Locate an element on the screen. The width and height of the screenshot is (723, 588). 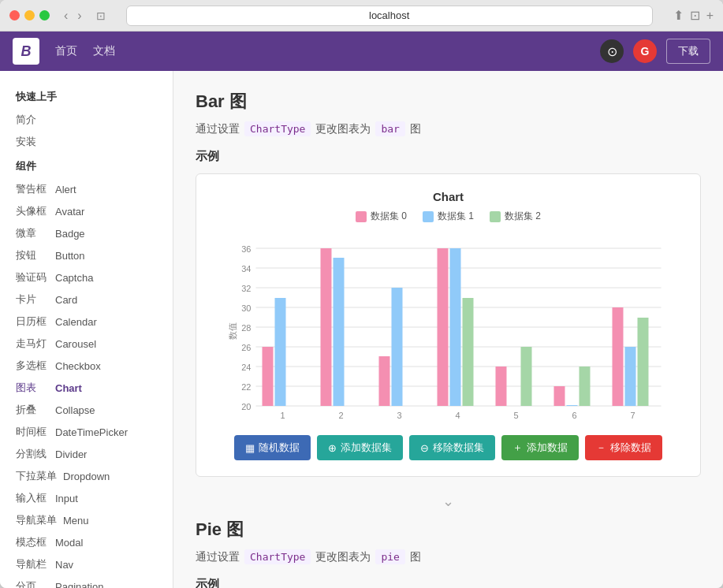
chart-bar-icon: ▦ is located at coordinates (250, 448).